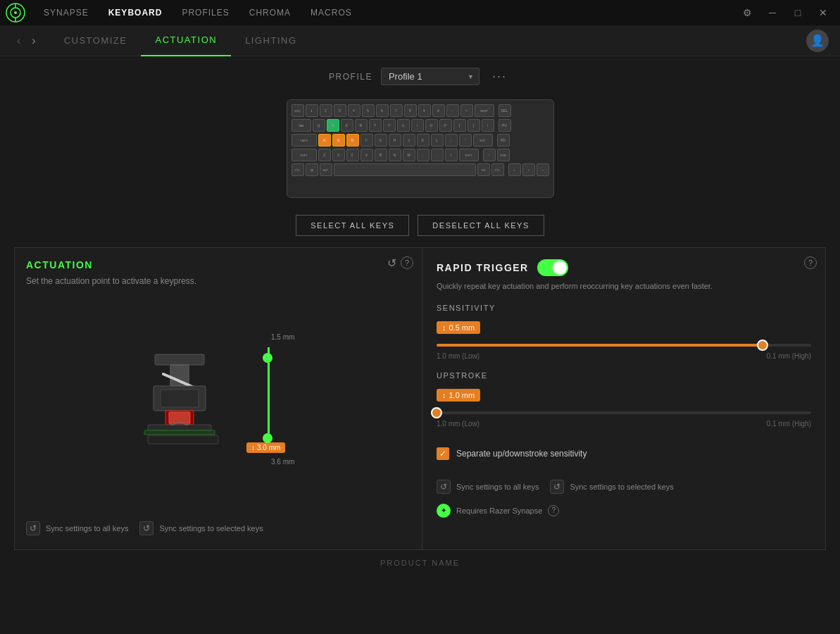 This screenshot has width=840, height=634. Describe the element at coordinates (333, 125) in the screenshot. I see `key-w: W` at that location.